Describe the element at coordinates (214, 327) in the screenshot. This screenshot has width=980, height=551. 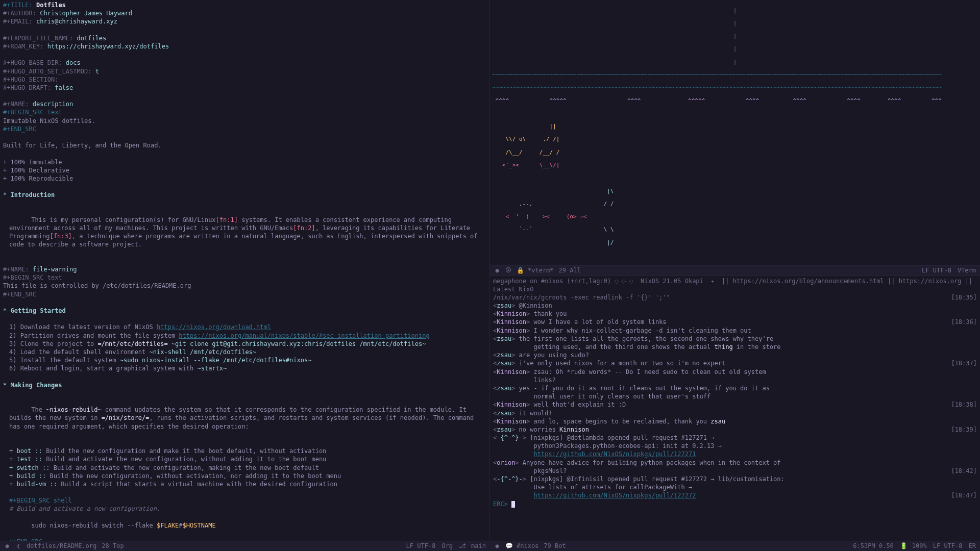
I see `link-nixos-download: https://nixos.org/download.html` at that location.